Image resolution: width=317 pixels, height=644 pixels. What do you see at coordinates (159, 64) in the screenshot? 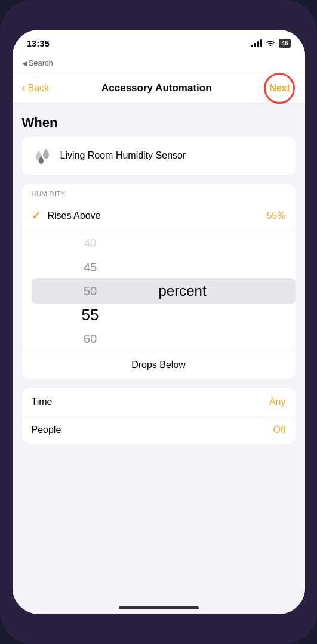
I see `search-area: Search` at bounding box center [159, 64].